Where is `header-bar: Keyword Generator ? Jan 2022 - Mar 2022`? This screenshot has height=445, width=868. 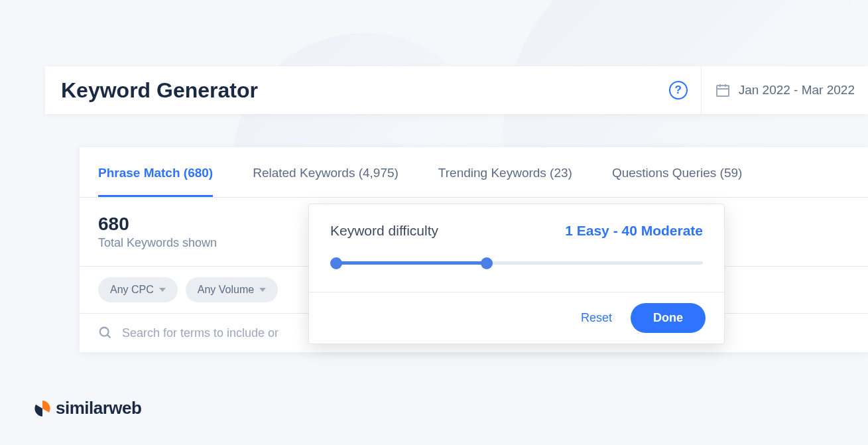 header-bar: Keyword Generator ? Jan 2022 - Mar 2022 is located at coordinates (456, 90).